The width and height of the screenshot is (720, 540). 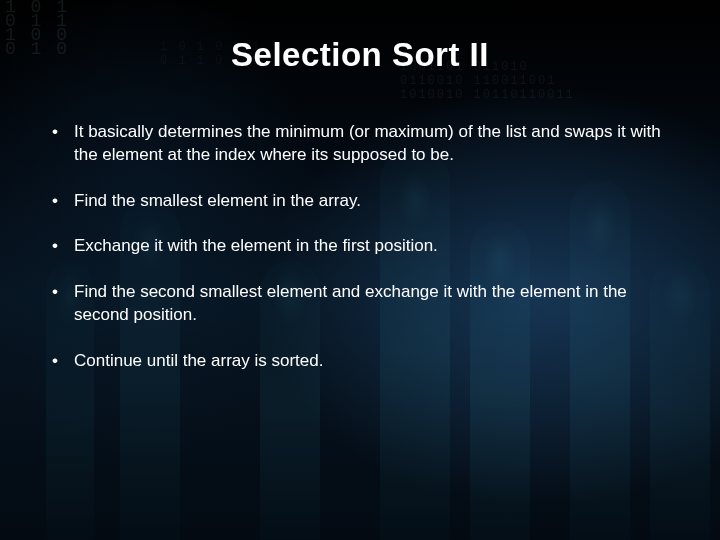 What do you see at coordinates (218, 200) in the screenshot?
I see `bullet-text: Find the smallest element in the array.` at bounding box center [218, 200].